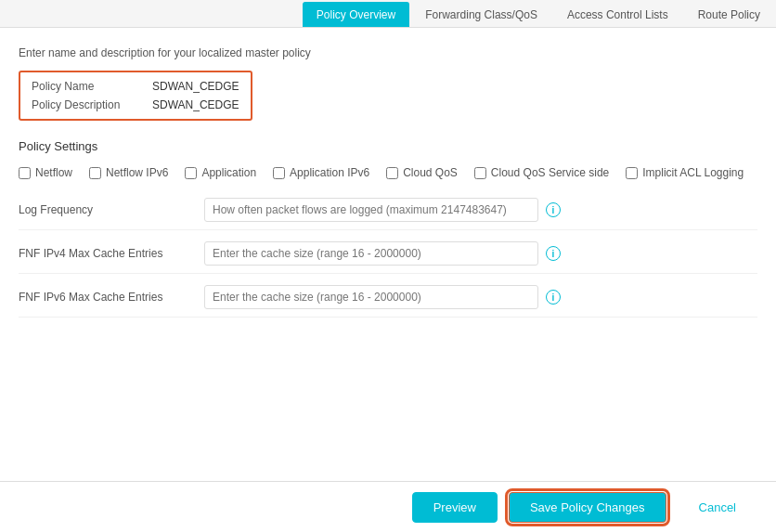 This screenshot has width=776, height=532. What do you see at coordinates (128, 173) in the screenshot?
I see `checkbox-netflow-ipv6: Netflow IPv6` at bounding box center [128, 173].